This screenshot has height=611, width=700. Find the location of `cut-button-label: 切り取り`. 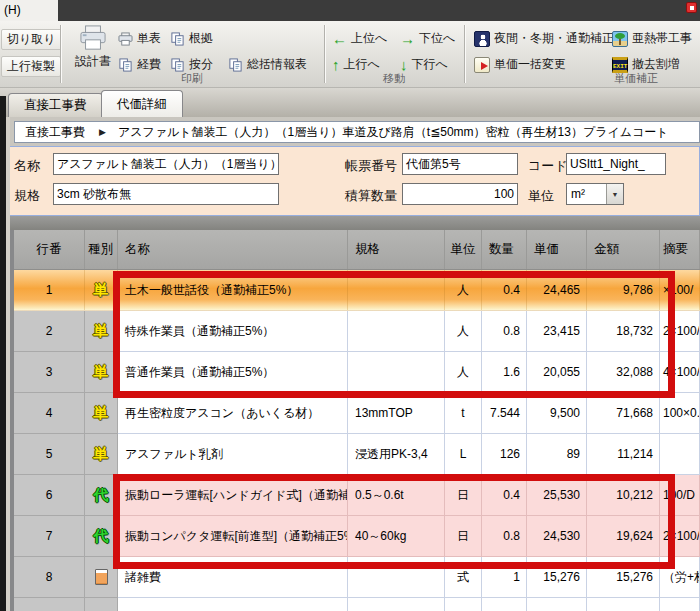

cut-button-label: 切り取り is located at coordinates (32, 40).